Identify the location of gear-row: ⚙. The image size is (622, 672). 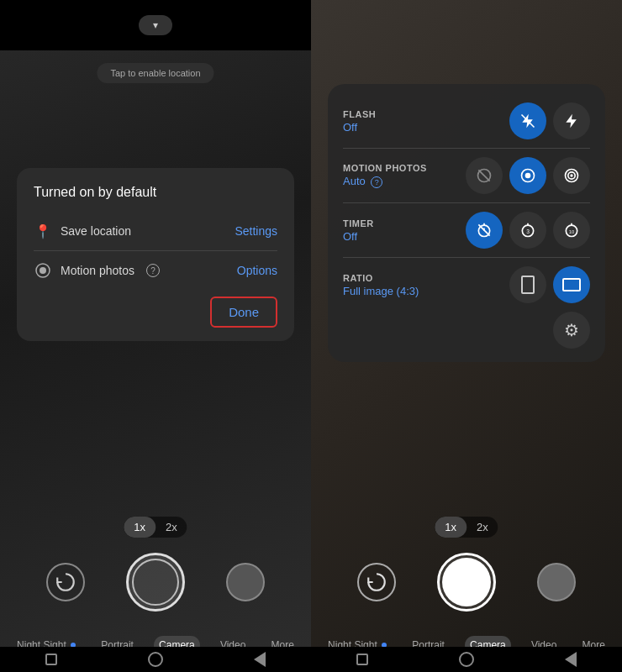
(466, 328).